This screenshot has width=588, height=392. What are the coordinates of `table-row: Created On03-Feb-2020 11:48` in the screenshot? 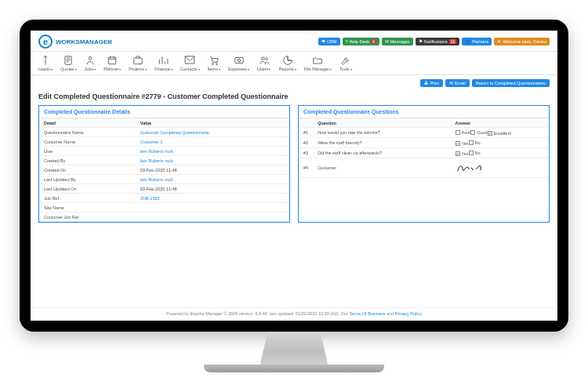 It's located at (165, 170).